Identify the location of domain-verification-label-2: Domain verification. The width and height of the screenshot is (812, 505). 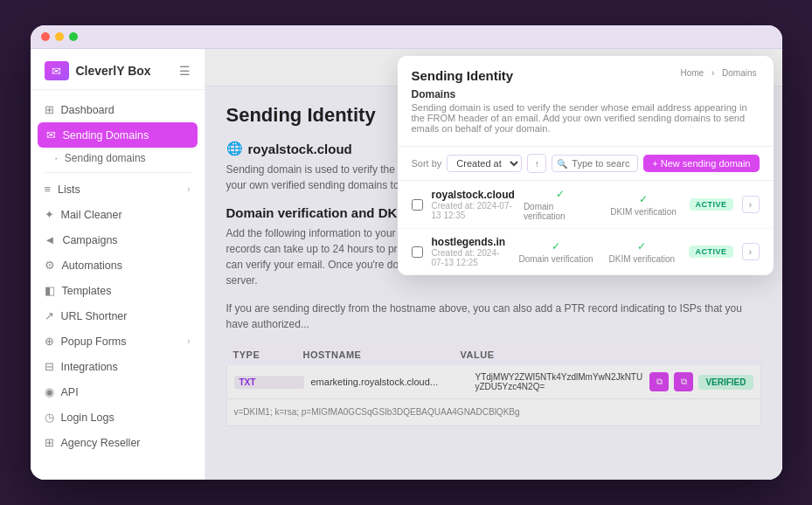
(556, 259).